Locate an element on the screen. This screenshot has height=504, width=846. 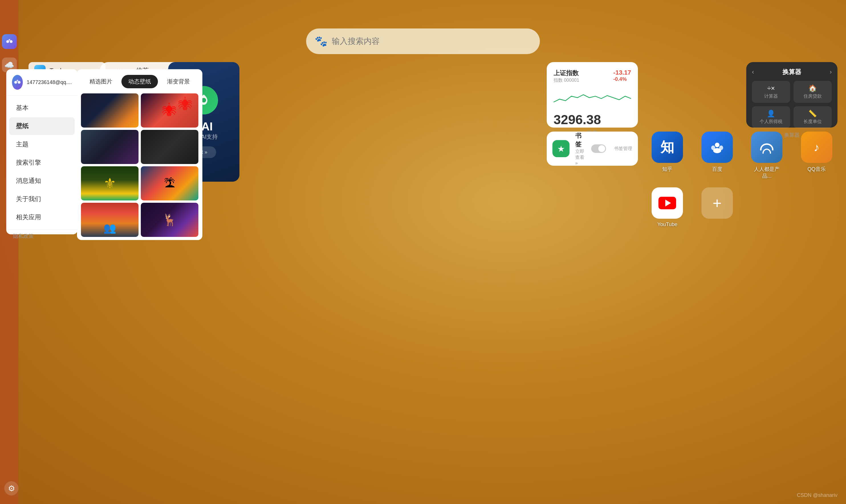
bookmark-icon: ★ is located at coordinates (561, 149).